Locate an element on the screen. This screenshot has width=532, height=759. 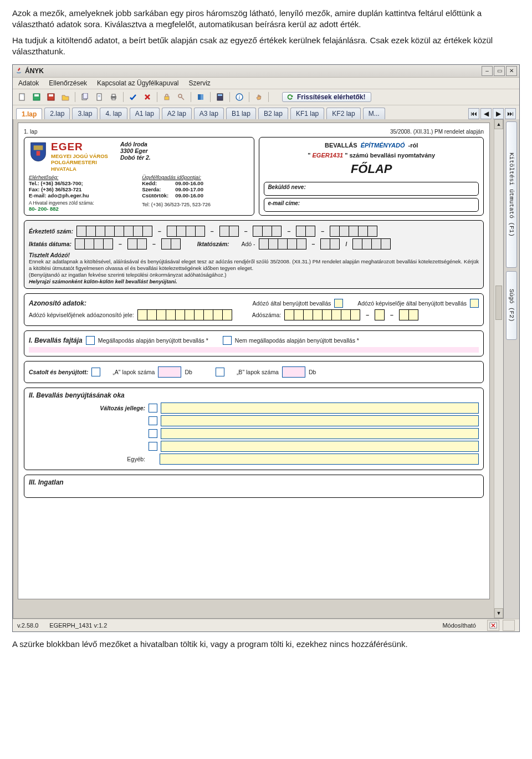
close-button: ✕ is located at coordinates (511, 71).